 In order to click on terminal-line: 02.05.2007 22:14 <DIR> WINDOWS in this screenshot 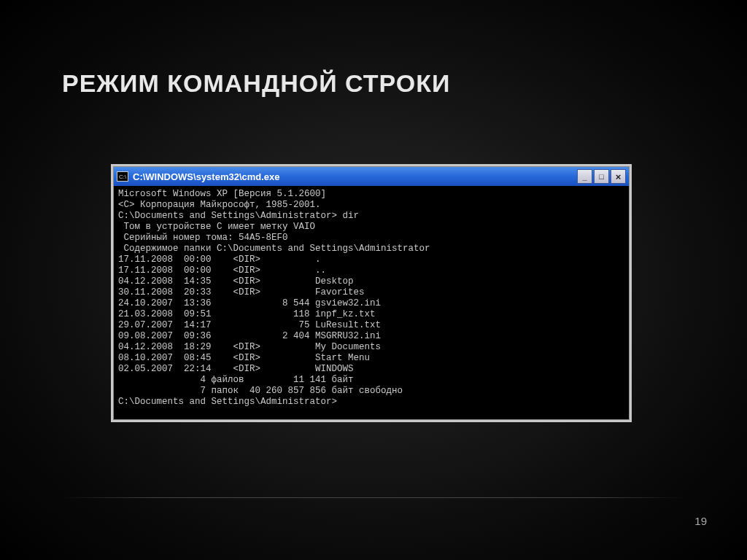, I will do `click(371, 369)`.